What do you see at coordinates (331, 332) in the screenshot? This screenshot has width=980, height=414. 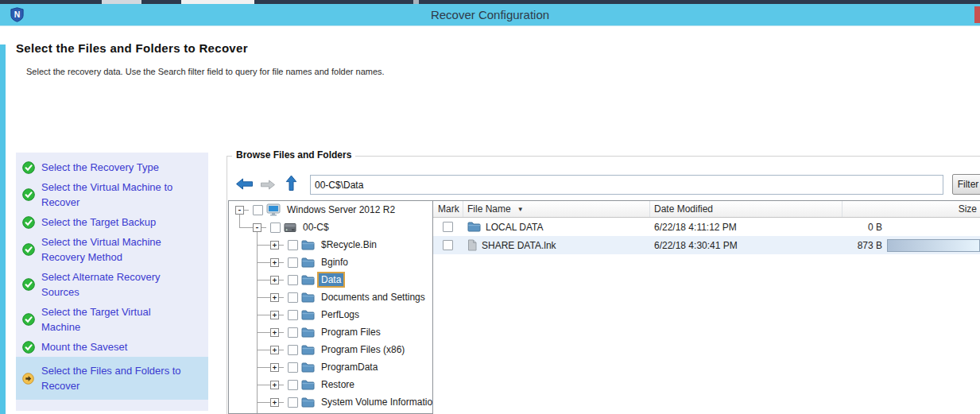 I see `tree-node: +Program Files` at bounding box center [331, 332].